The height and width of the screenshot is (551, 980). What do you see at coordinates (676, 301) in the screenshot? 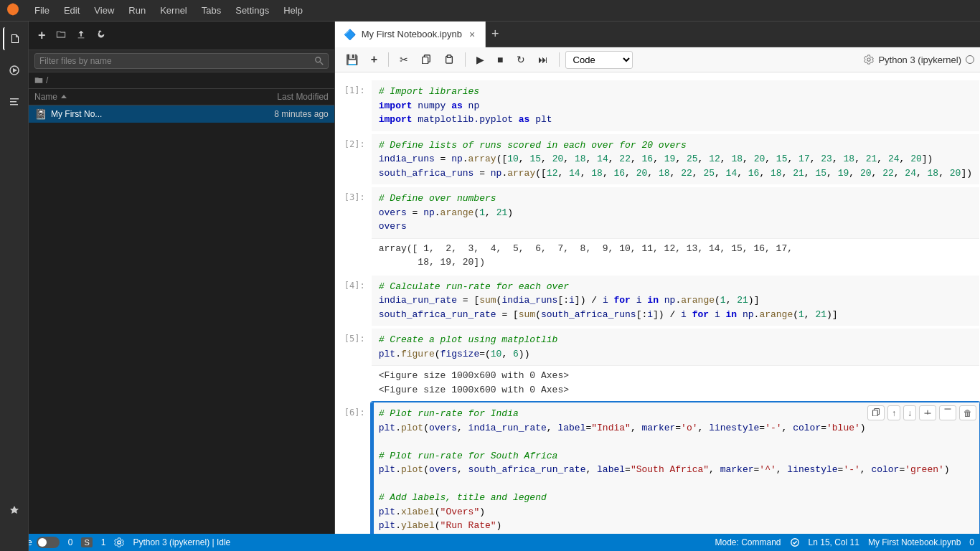
I see `cell-code-4: # Calculate run-rate for each over india…` at bounding box center [676, 301].